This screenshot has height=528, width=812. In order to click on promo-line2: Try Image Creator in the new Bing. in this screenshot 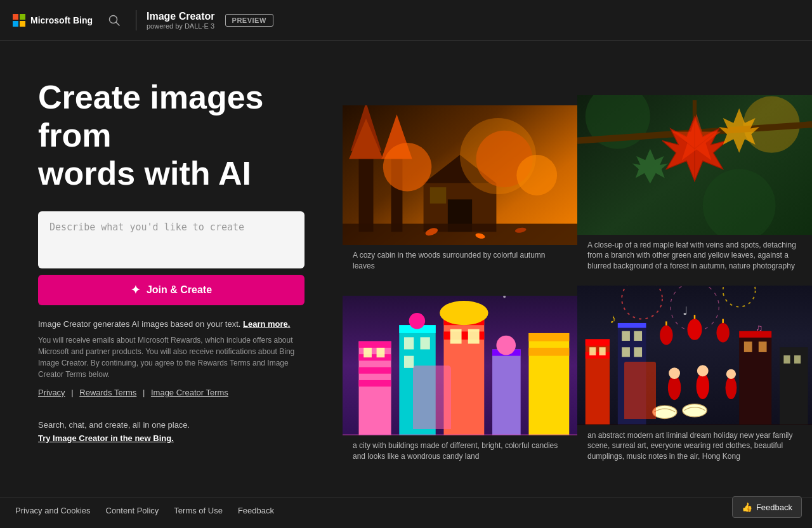, I will do `click(171, 438)`.